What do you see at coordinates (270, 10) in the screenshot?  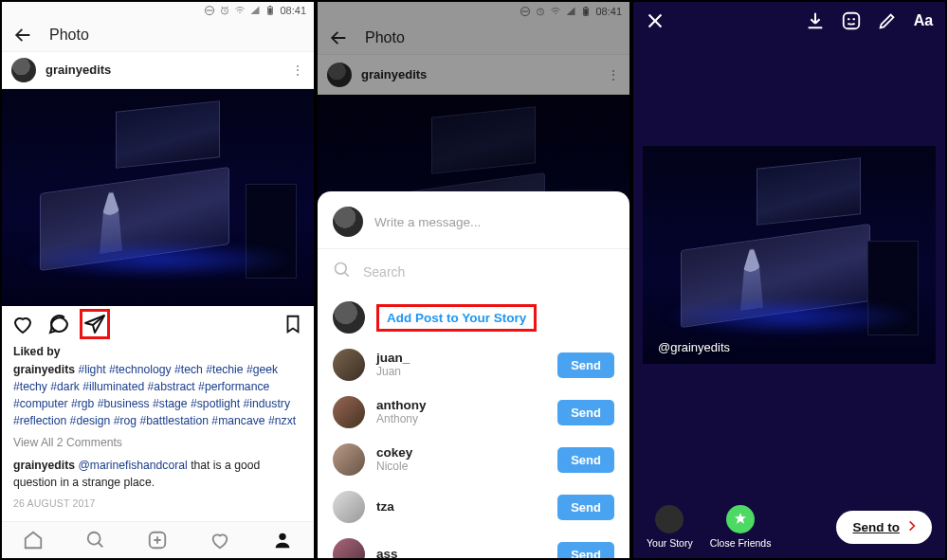 I see `battery-icon` at bounding box center [270, 10].